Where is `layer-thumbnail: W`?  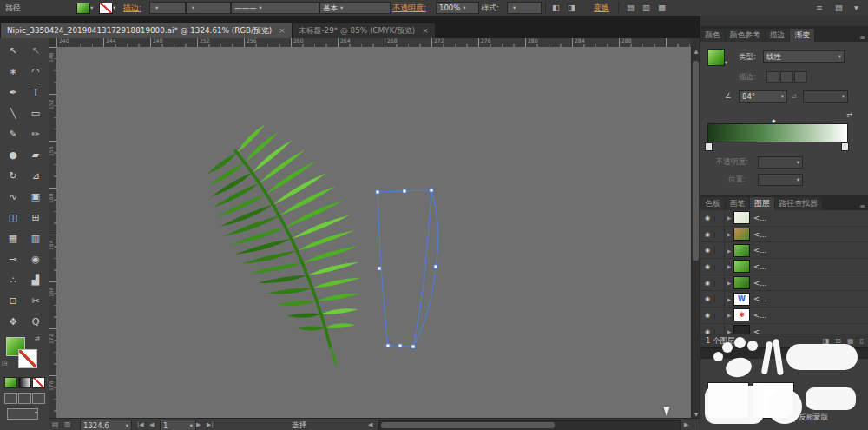
layer-thumbnail: W is located at coordinates (741, 299).